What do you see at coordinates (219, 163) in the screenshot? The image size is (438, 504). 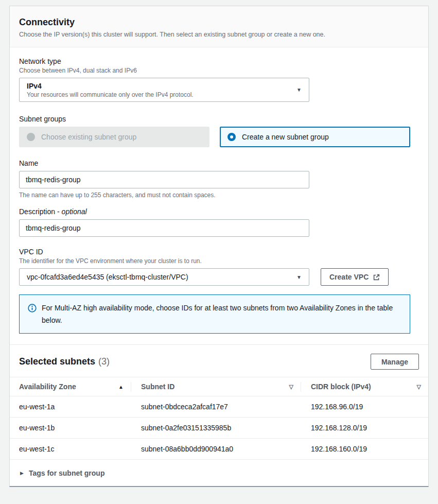 I see `name-label: Name` at bounding box center [219, 163].